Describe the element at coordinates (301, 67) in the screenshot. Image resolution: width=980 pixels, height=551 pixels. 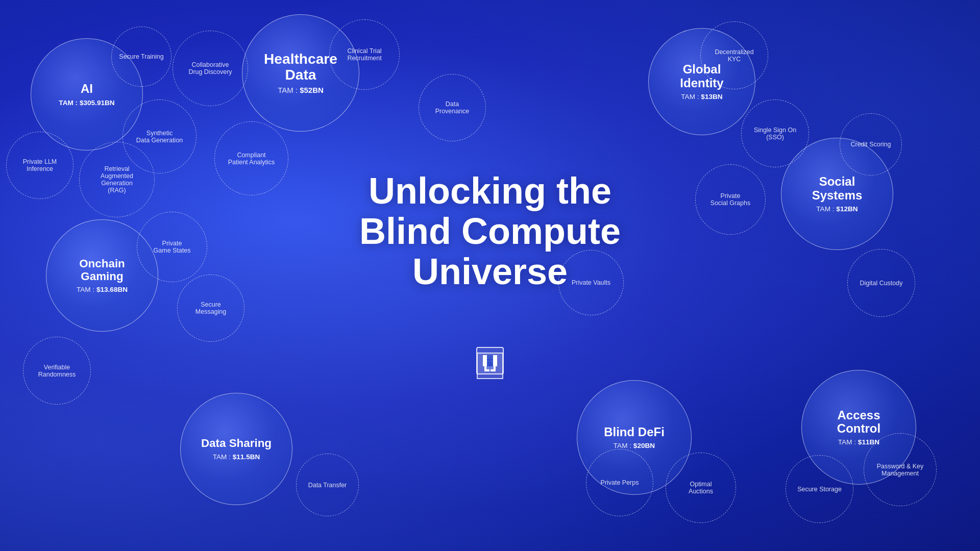
I see `circle-healthcare-title: HealthcareData` at that location.